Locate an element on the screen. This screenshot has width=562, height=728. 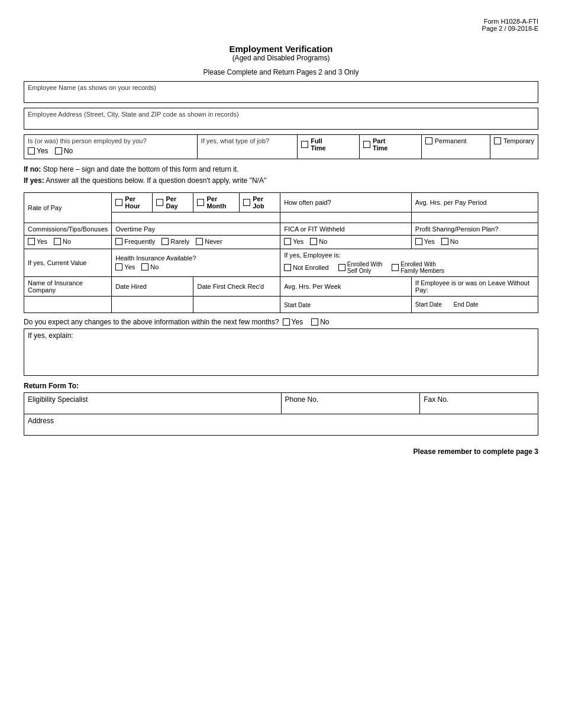
commissions-no: No is located at coordinates (63, 241).